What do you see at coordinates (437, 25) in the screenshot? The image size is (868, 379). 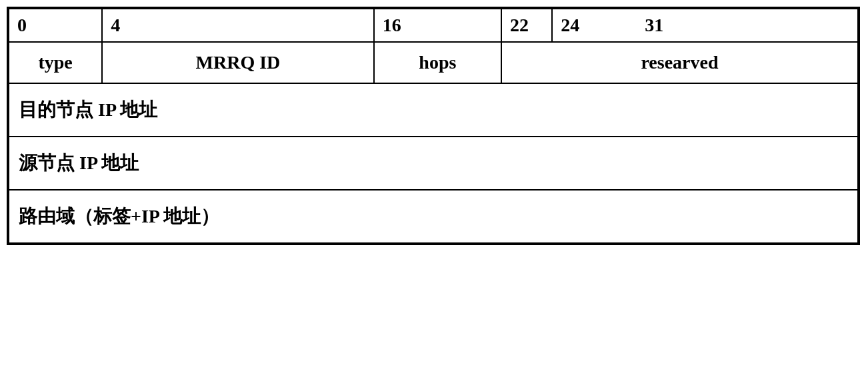 I see `bit-16: 16` at bounding box center [437, 25].